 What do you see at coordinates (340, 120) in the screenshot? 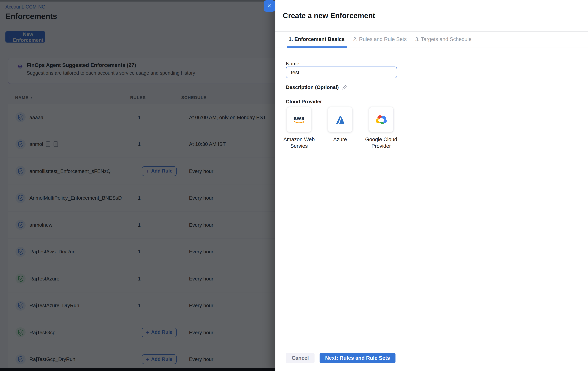
I see `provider-card-azure` at bounding box center [340, 120].